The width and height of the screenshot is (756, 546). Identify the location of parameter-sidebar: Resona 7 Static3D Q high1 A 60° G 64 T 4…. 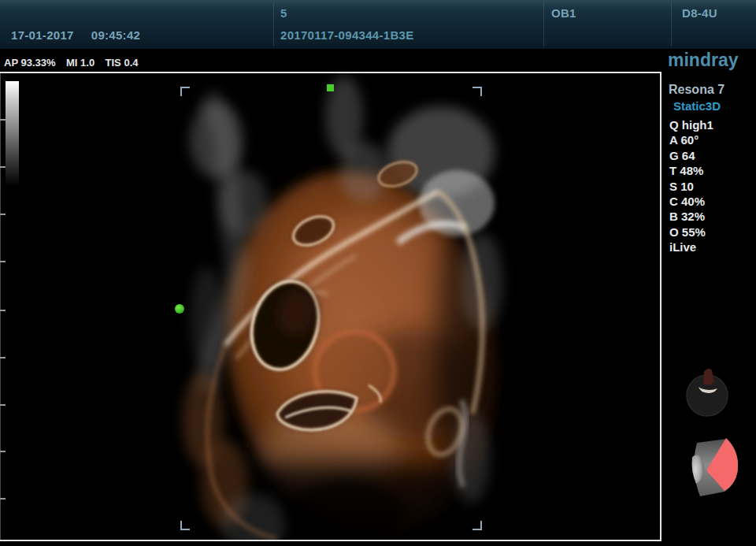
(710, 169).